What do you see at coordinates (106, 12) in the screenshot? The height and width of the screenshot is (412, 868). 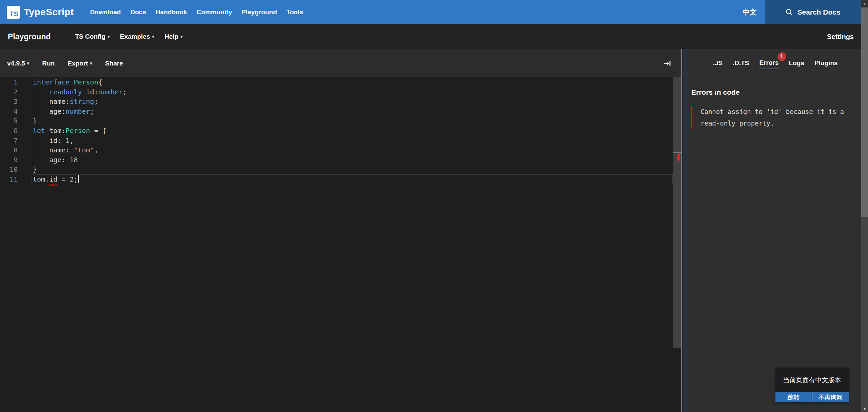 I see `nav-item-download: Download` at bounding box center [106, 12].